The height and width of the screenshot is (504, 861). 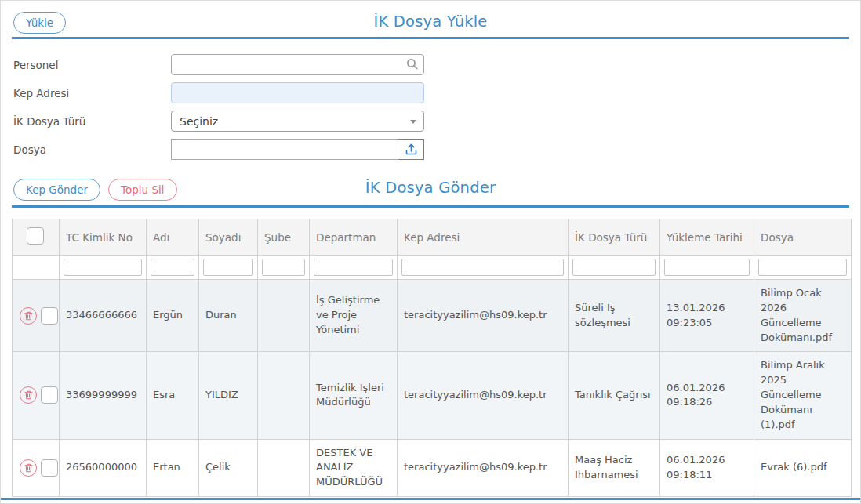 What do you see at coordinates (437, 149) in the screenshot?
I see `dosya-form-row: Dosya` at bounding box center [437, 149].